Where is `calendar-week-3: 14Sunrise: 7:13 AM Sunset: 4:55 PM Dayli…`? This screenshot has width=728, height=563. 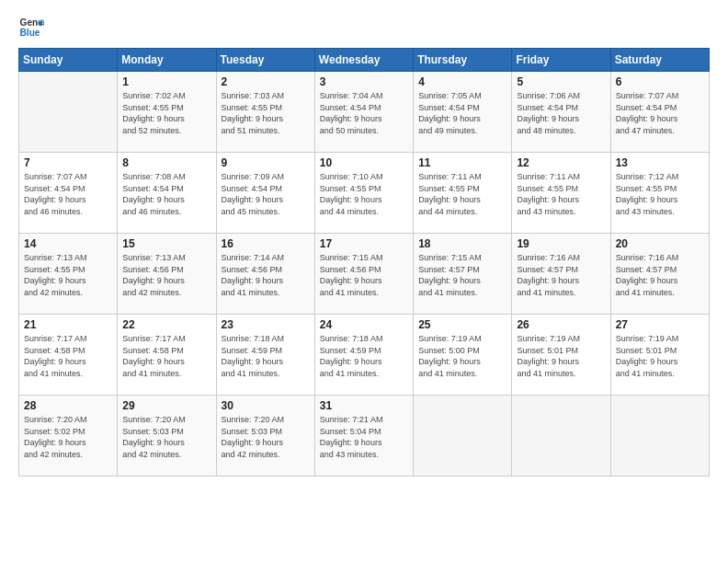 calendar-week-3: 14Sunrise: 7:13 AM Sunset: 4:55 PM Dayli… is located at coordinates (364, 274).